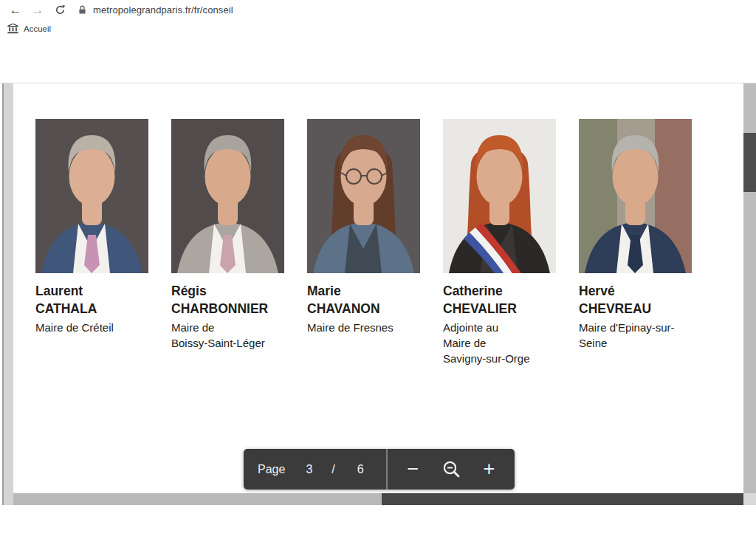  What do you see at coordinates (363, 328) in the screenshot?
I see `member-title: Maire de Fresnes` at bounding box center [363, 328].